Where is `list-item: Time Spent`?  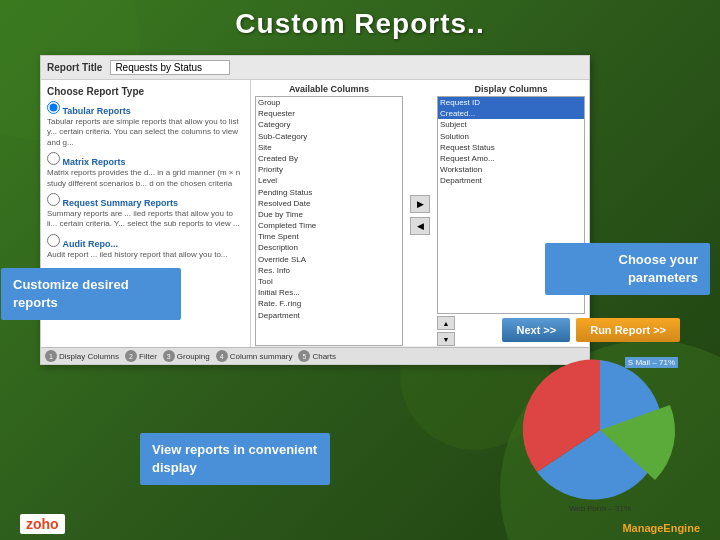 list-item: Time Spent is located at coordinates (329, 236).